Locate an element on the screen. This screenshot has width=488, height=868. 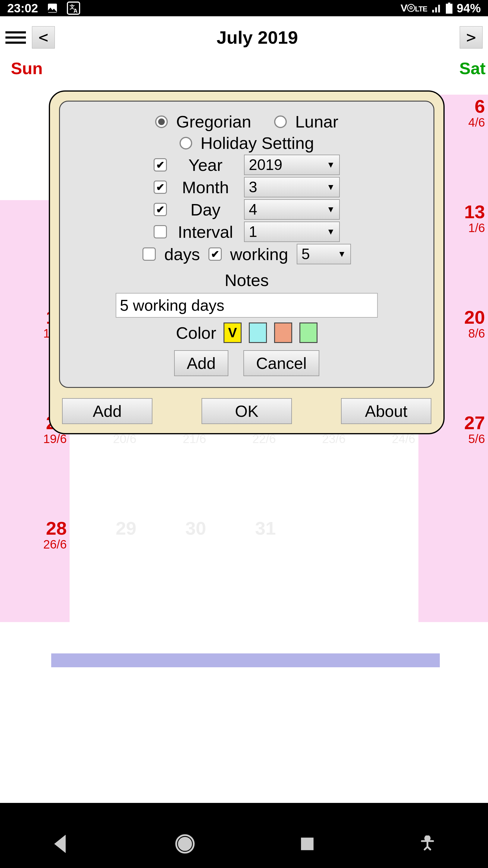
color-swatch-green is located at coordinates (308, 333).